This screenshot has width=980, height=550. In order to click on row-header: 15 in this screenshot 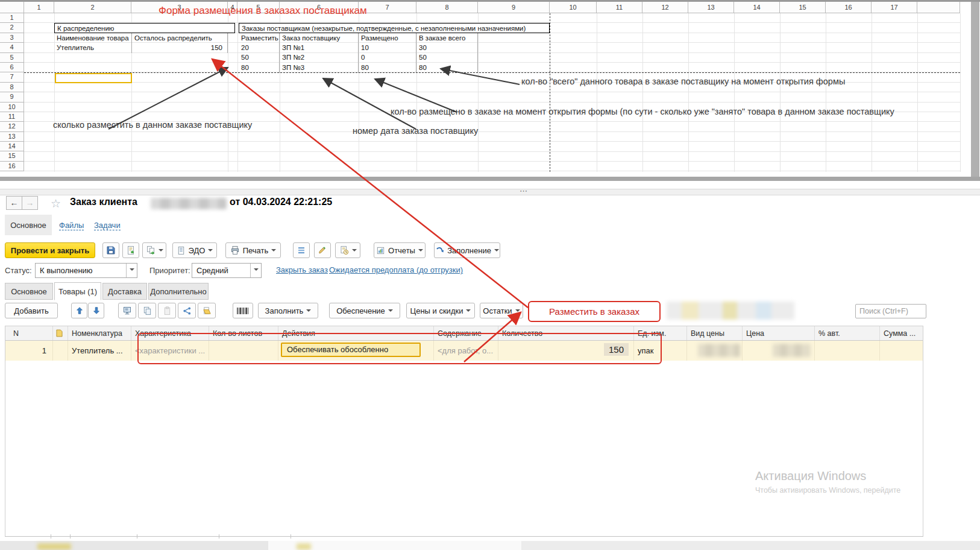, I will do `click(12, 156)`.